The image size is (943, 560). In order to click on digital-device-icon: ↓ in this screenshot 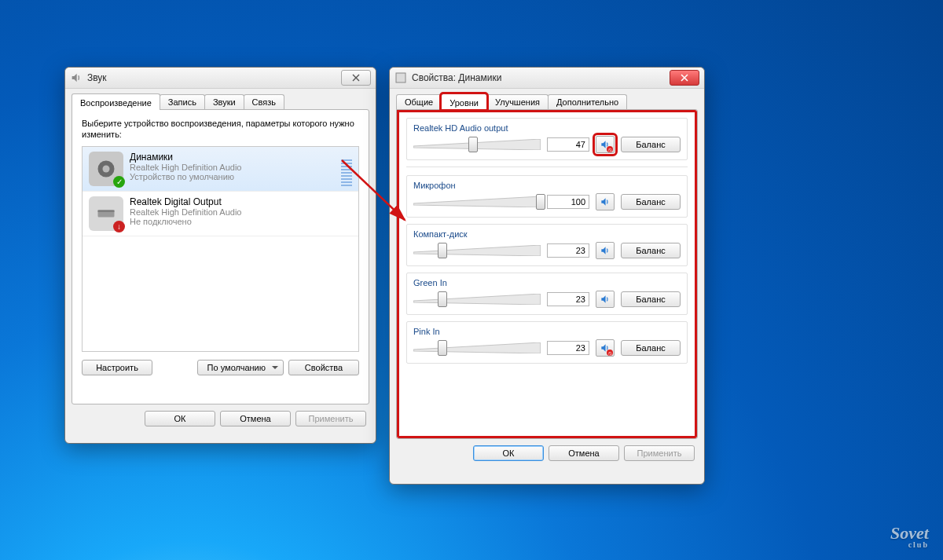, I will do `click(106, 214)`.